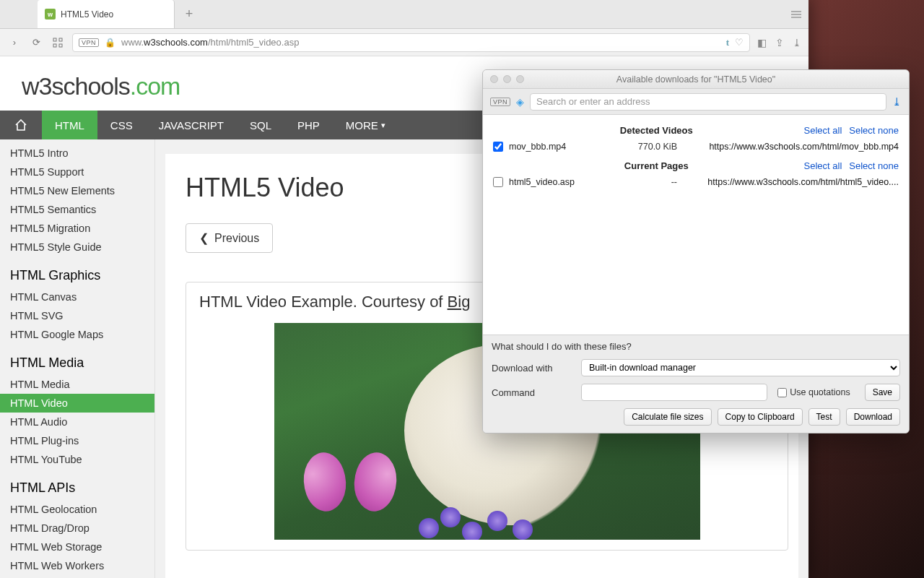 The height and width of the screenshot is (578, 924). What do you see at coordinates (77, 403) in the screenshot?
I see `sidebar-item: HTML Video` at bounding box center [77, 403].